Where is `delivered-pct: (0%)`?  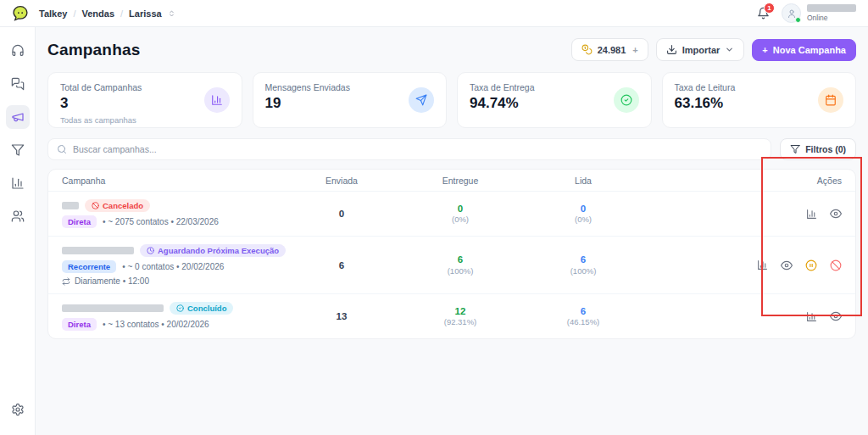 delivered-pct: (0%) is located at coordinates (460, 220).